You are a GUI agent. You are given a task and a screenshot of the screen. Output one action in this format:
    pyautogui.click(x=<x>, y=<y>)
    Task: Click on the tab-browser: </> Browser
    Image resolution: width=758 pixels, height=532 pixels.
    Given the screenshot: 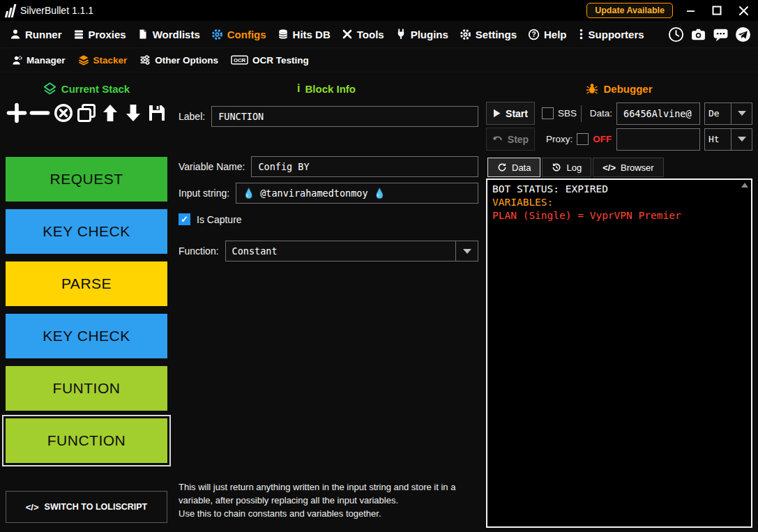 What is the action you would take?
    pyautogui.click(x=628, y=167)
    